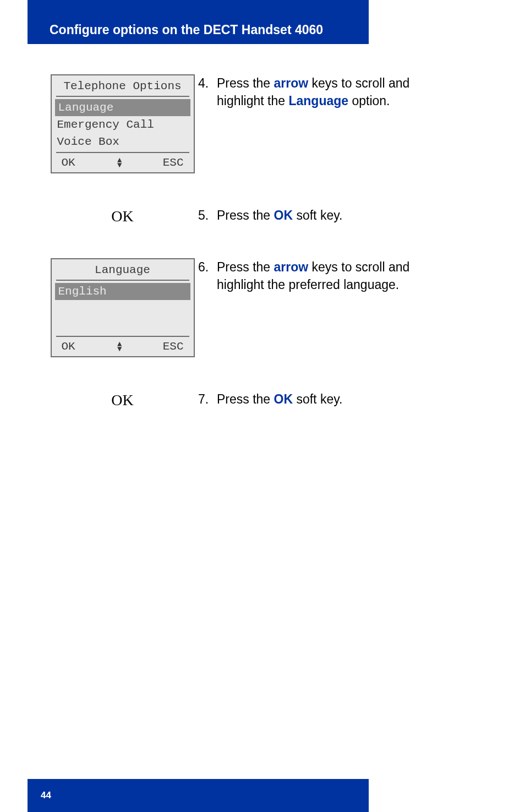 The image size is (525, 812). Describe the element at coordinates (123, 124) in the screenshot. I see `phone-screen-telephone-options: Telephone Options Language Emergency Cal…` at that location.